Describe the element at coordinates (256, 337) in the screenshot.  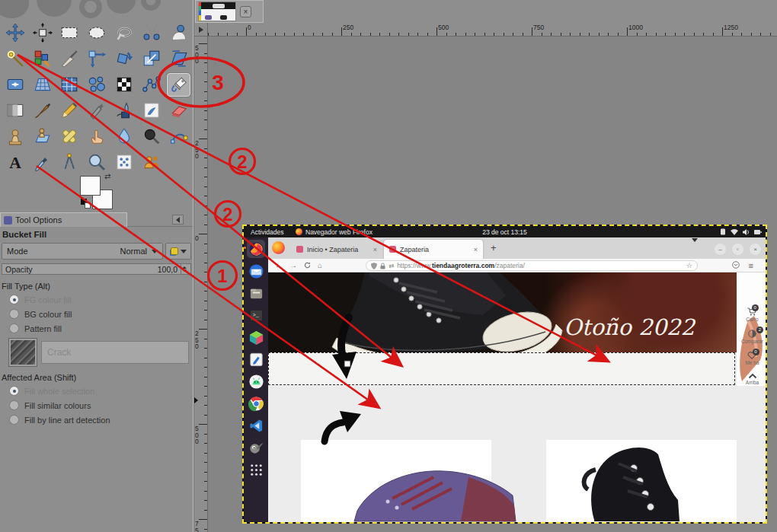
I see `dock-boxes-icon` at that location.